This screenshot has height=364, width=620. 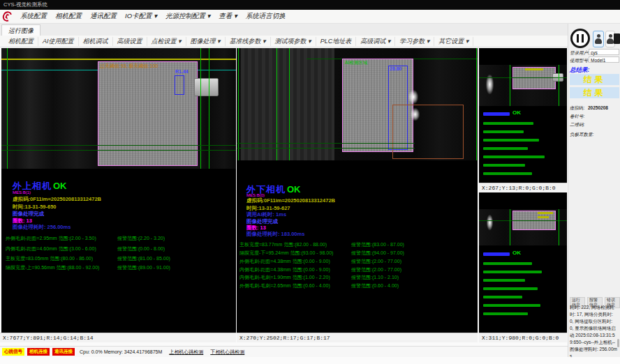 What do you see at coordinates (285, 278) in the screenshot?
I see `measurement-value: 内侧毛刺-毛刺=1.90mm 范围:(1.00 - 2.20)` at bounding box center [285, 278].